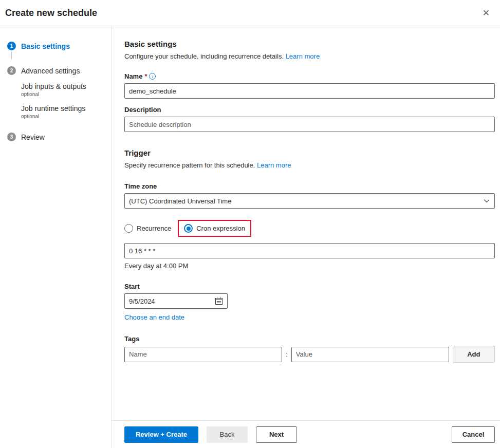 This screenshot has height=448, width=500. What do you see at coordinates (11, 46) in the screenshot?
I see `step-1-badge: 1` at bounding box center [11, 46].